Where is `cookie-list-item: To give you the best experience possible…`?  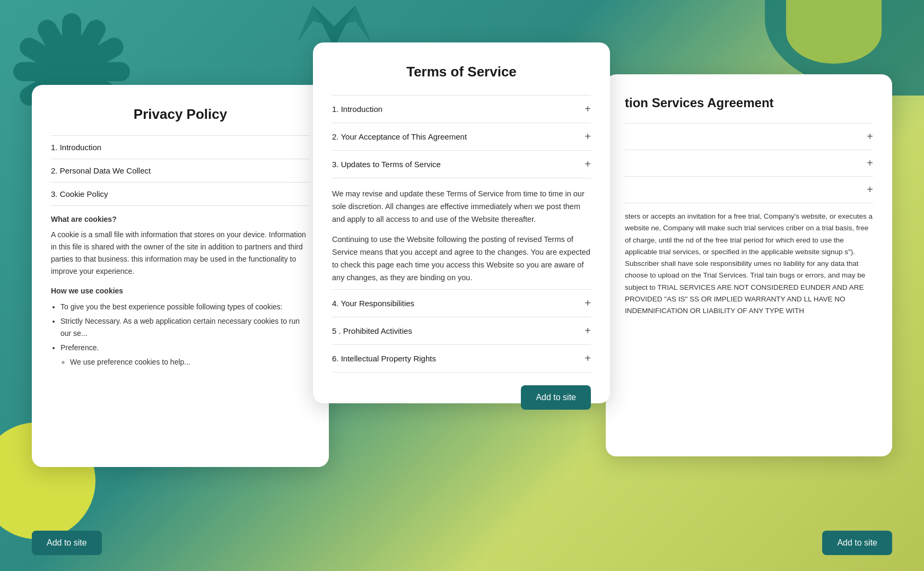 cookie-list-item: To give you the best experience possible… is located at coordinates (185, 307).